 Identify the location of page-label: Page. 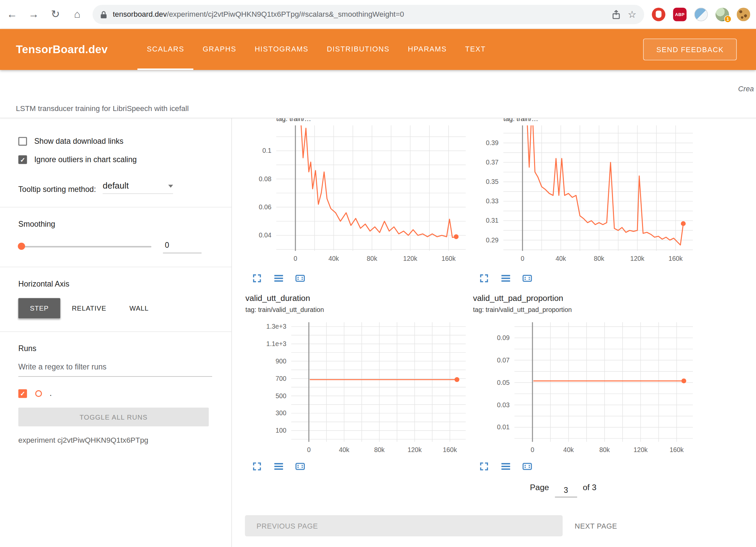
(539, 487).